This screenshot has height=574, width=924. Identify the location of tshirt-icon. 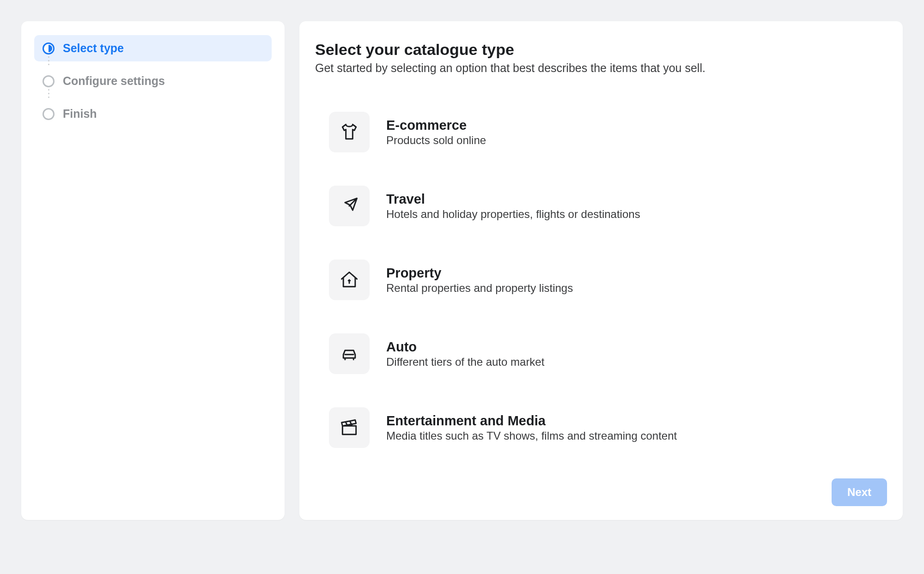
(349, 132).